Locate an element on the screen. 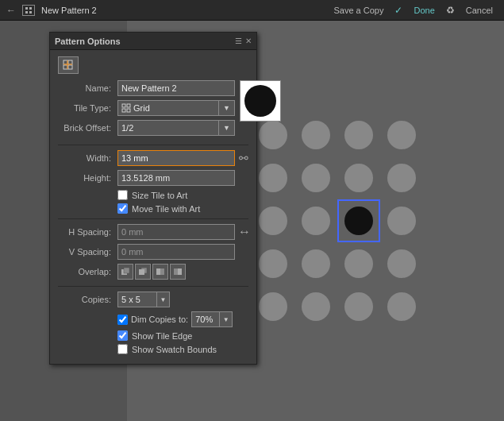 The image size is (504, 421). cancel-button: Cancel is located at coordinates (479, 10).